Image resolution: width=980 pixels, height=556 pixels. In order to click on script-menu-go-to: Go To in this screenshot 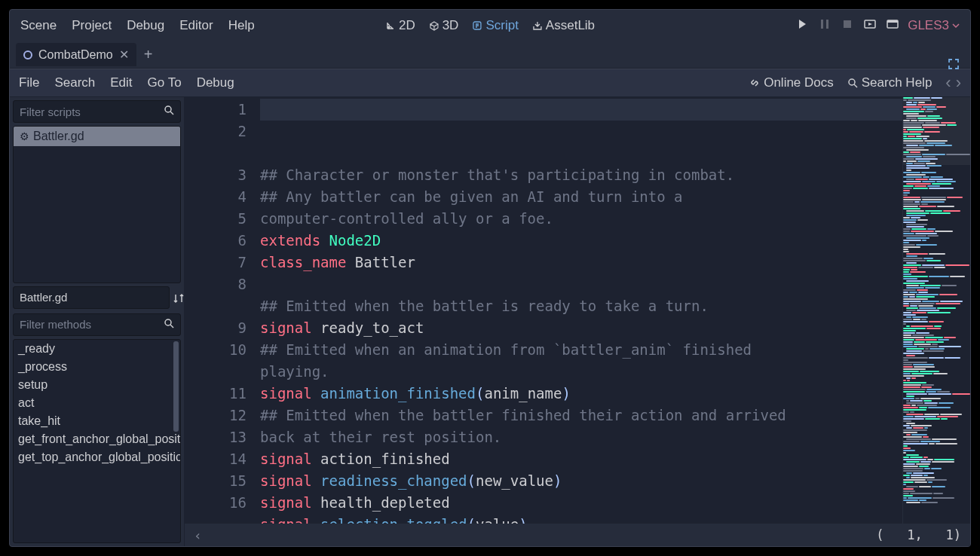, I will do `click(164, 83)`.